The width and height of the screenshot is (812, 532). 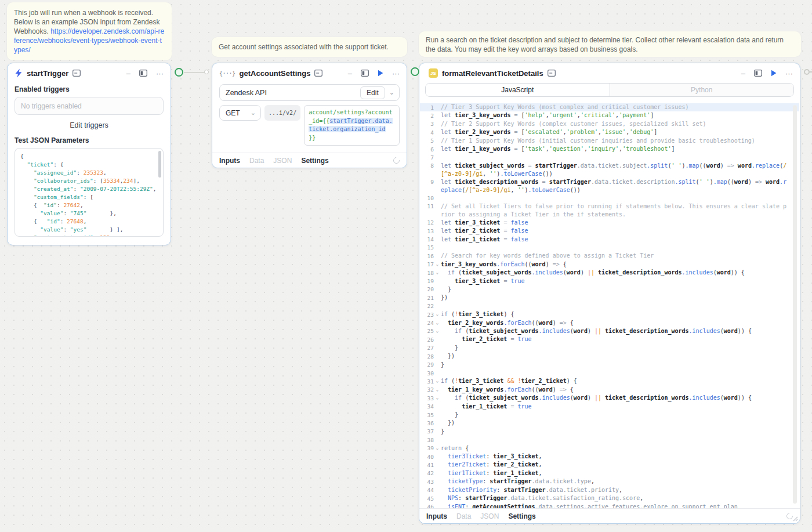 What do you see at coordinates (240, 113) in the screenshot?
I see `http-method-select: GET ⌄` at bounding box center [240, 113].